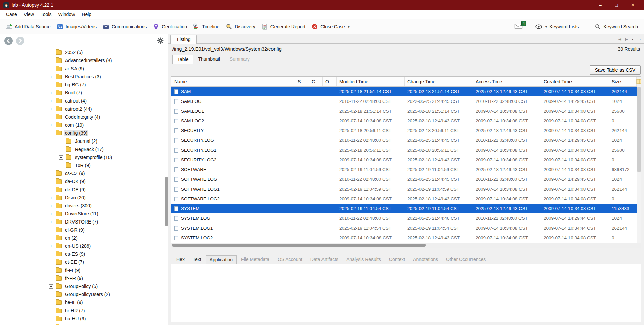 The height and width of the screenshot is (325, 644). What do you see at coordinates (84, 190) in the screenshot?
I see `tree-item-de-de-9: de-DE (9)` at bounding box center [84, 190].